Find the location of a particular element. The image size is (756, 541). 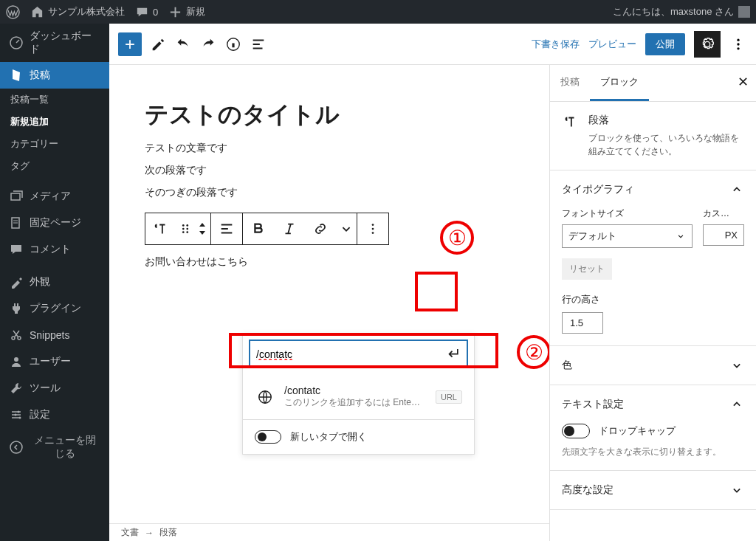

posts-cat: カテゴリー is located at coordinates (55, 144).